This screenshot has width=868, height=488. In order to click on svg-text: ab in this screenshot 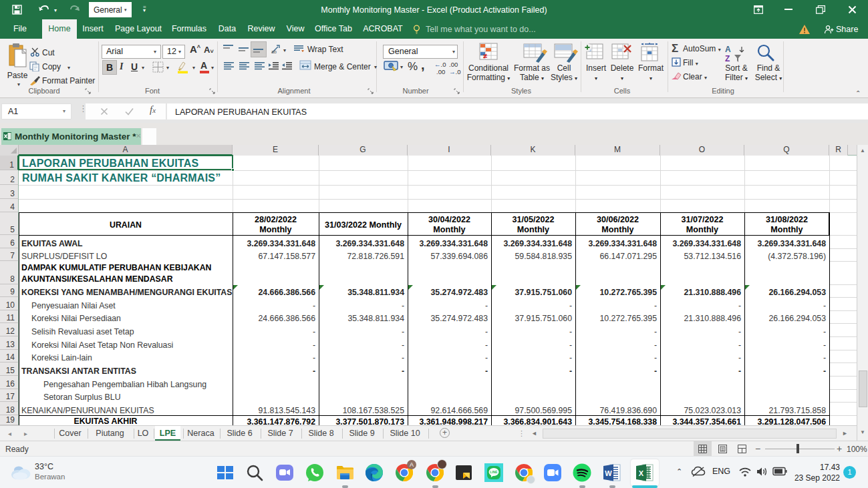, I will do `click(274, 52)`.